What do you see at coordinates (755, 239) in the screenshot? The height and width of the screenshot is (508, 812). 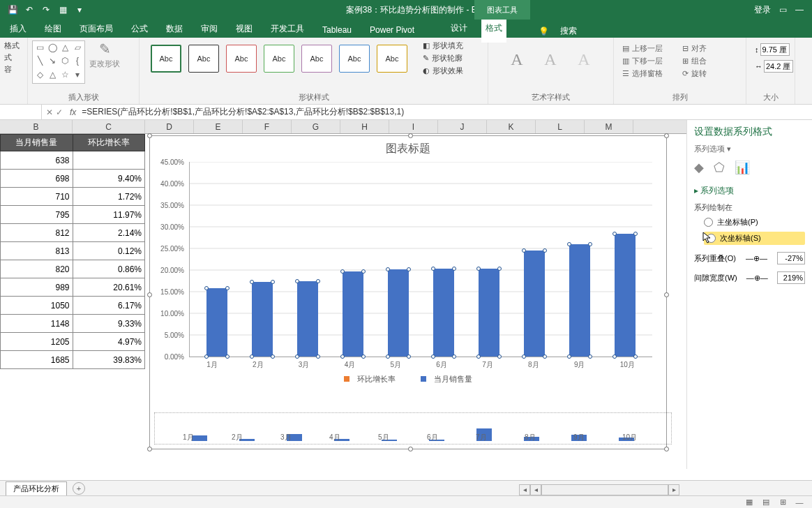 I see `secondary-axis-radio: 次坐标轴(S)` at bounding box center [755, 239].